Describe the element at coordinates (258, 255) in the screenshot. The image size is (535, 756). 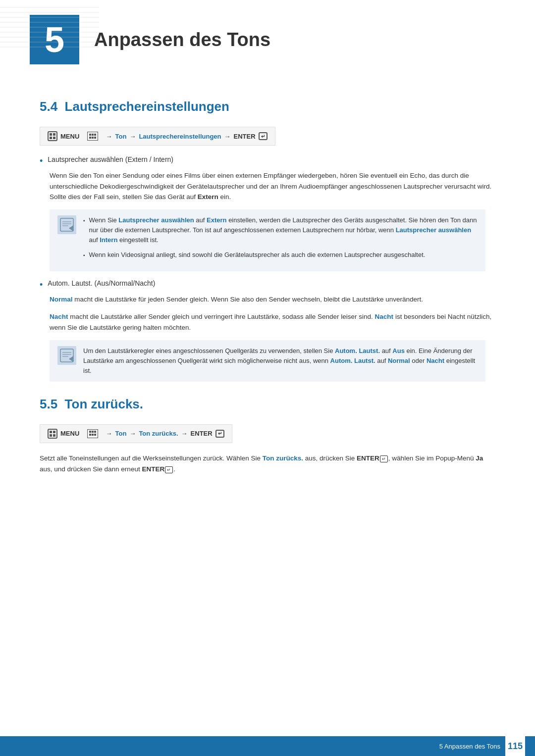
I see `sub-text-2: Wenn kein Videosignal anliegt, sind sowo…` at that location.